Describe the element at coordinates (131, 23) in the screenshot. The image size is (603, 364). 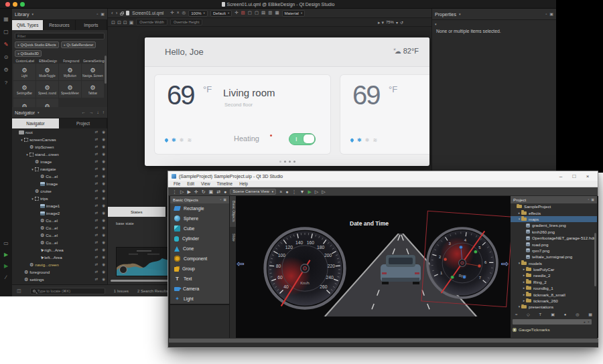
I see `override-preview-icon: ▣` at that location.